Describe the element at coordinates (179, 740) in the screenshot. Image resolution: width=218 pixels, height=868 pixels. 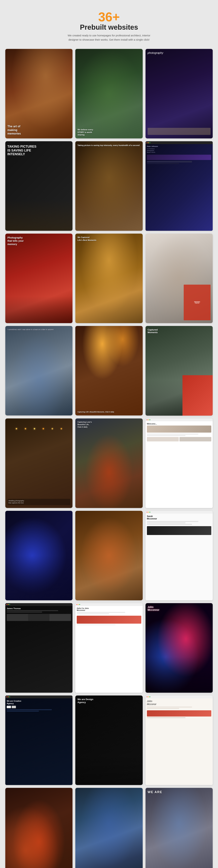
I see `demo-card-24: JohnMcconor` at that location.